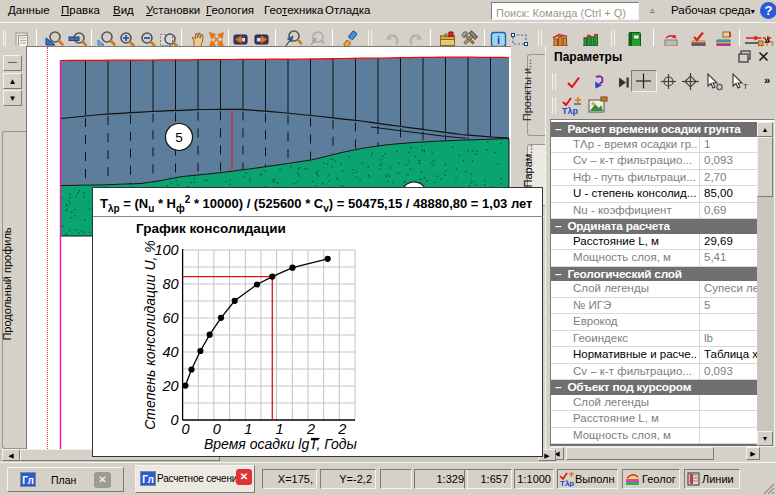 This screenshot has height=495, width=776. Describe the element at coordinates (166, 250) in the screenshot. I see `svg-text: 100` at that location.